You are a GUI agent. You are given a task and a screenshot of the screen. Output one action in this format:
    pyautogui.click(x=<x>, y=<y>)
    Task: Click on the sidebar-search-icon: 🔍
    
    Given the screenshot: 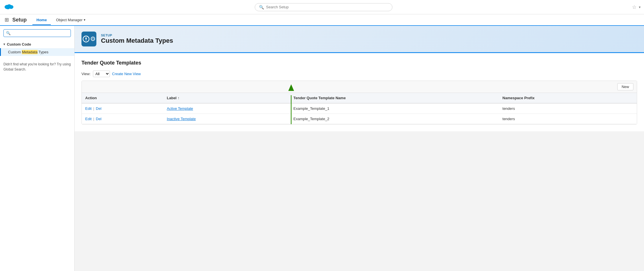 What is the action you would take?
    pyautogui.click(x=8, y=33)
    